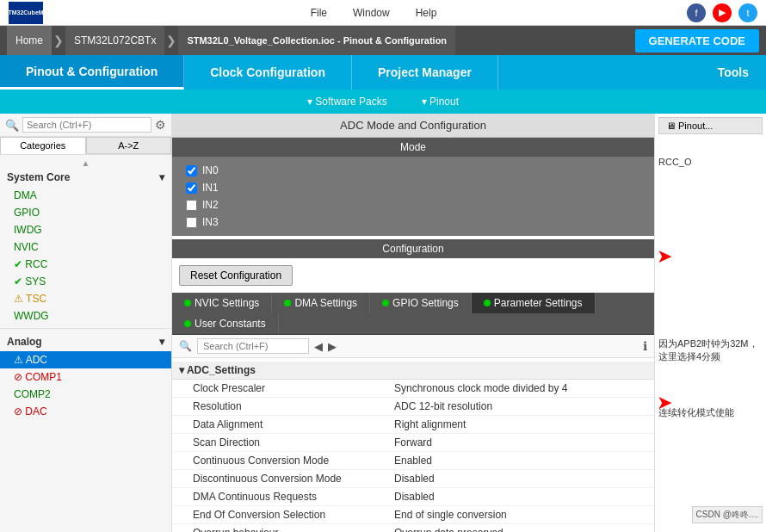  I want to click on menu-file: File, so click(318, 13).